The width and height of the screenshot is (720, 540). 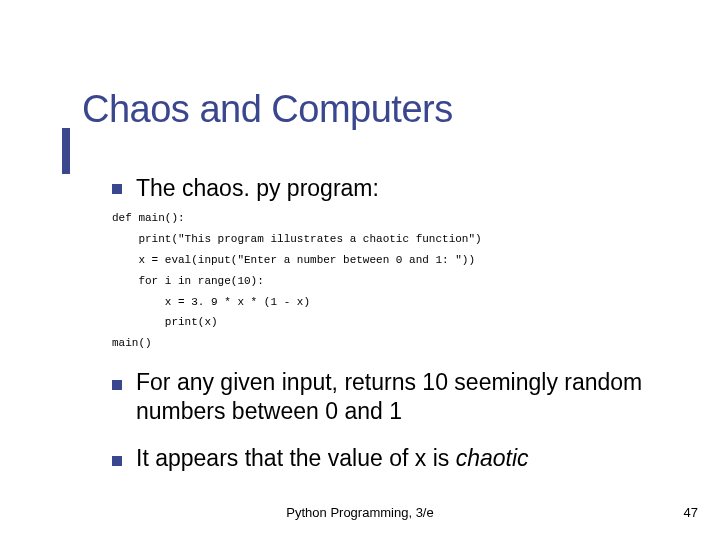 I want to click on bullet-text: It appears that the value of x is chaoti…, so click(x=332, y=458).